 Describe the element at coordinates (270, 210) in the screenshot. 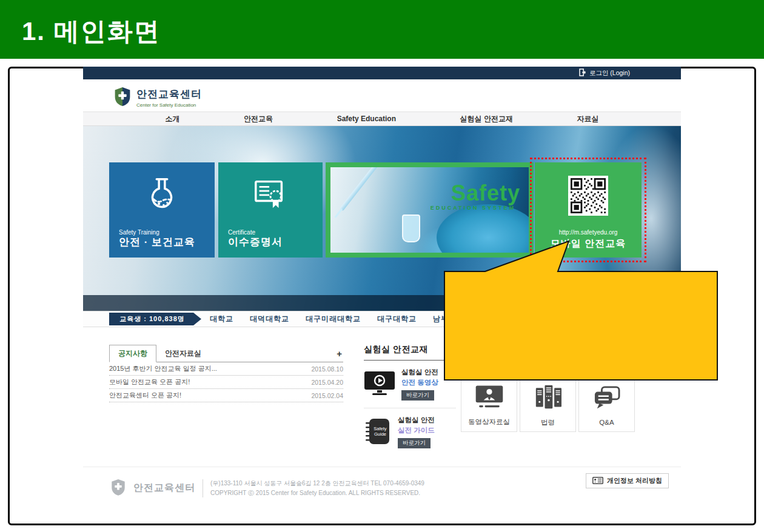

I see `tile-certificate: Certificate 이수증명서` at that location.